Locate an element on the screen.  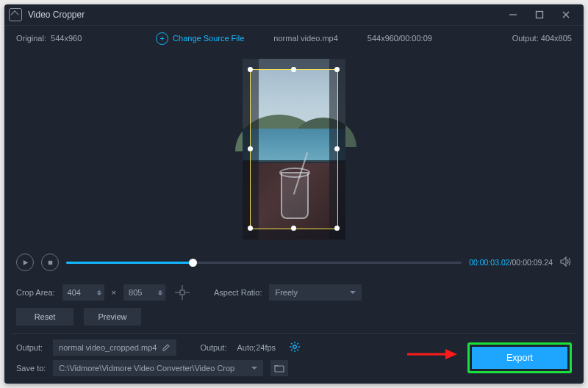
change-source-button: + Change Source File is located at coordinates (200, 38).